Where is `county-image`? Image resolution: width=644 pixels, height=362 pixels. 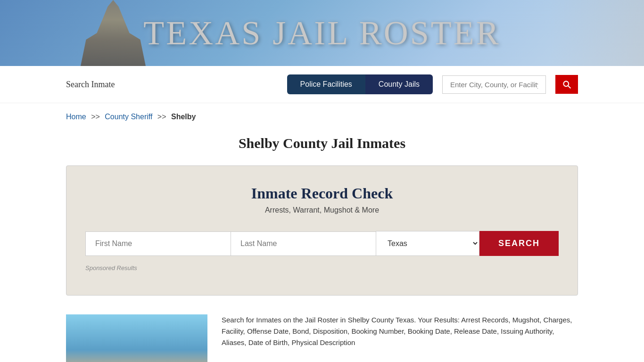
county-image is located at coordinates (137, 338).